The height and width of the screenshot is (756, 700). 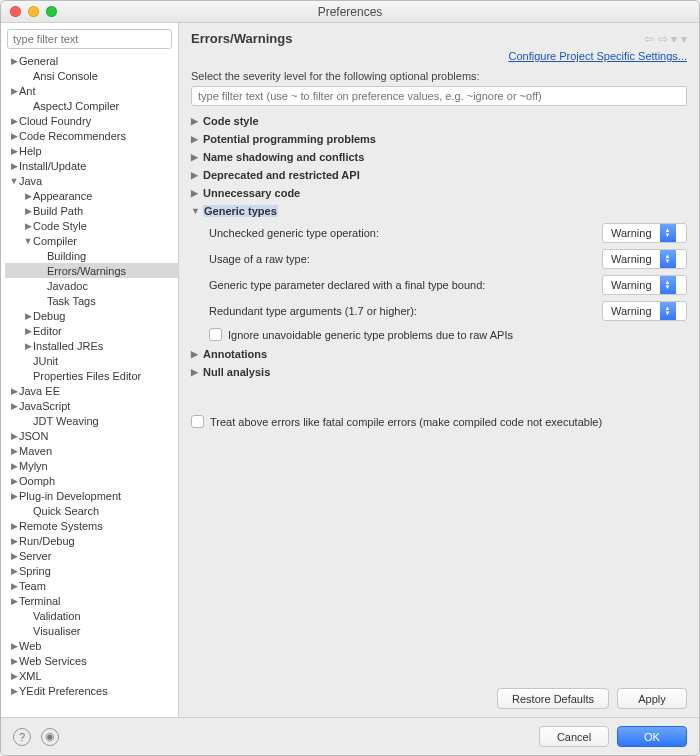 I want to click on tree-item: ▶Web Services, so click(x=92, y=660).